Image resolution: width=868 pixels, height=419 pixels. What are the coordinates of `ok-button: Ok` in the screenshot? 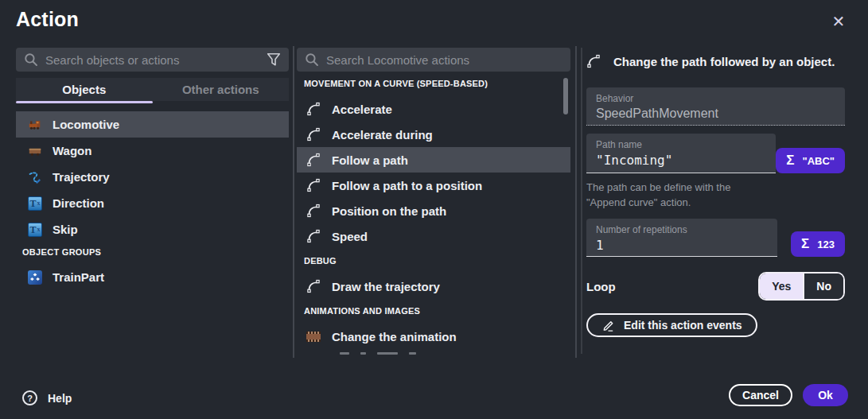 It's located at (826, 395).